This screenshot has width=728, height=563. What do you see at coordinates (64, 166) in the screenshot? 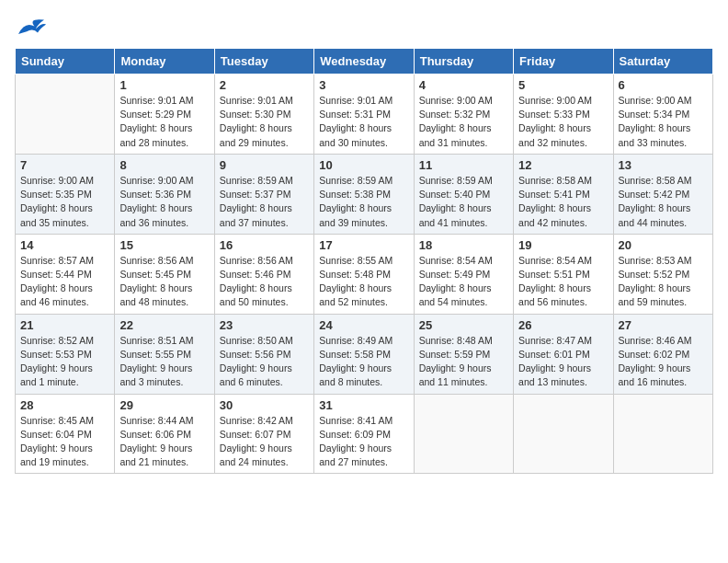
I see `day-number: 7` at bounding box center [64, 166].